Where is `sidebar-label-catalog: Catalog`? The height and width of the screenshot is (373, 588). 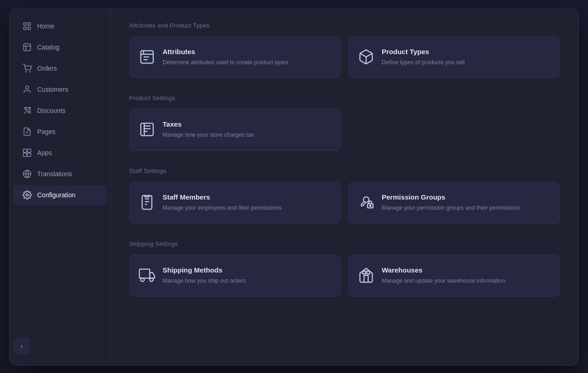 sidebar-label-catalog: Catalog is located at coordinates (48, 47).